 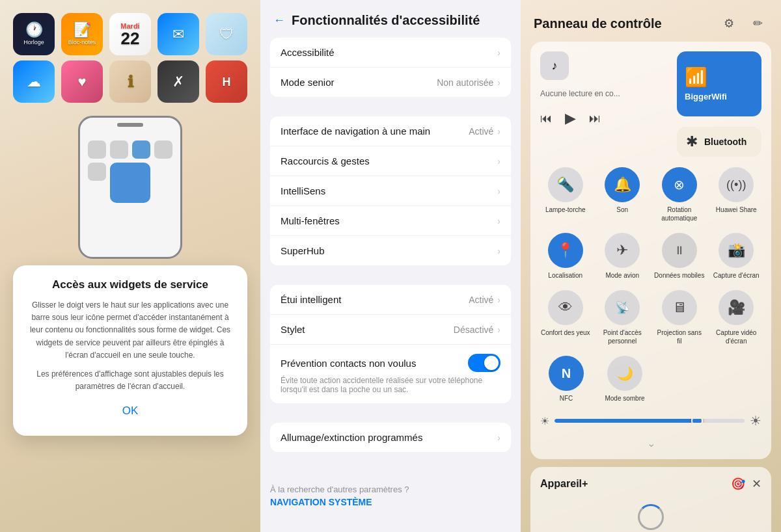 What do you see at coordinates (566, 308) in the screenshot?
I see `confort-btn: 👁` at bounding box center [566, 308].